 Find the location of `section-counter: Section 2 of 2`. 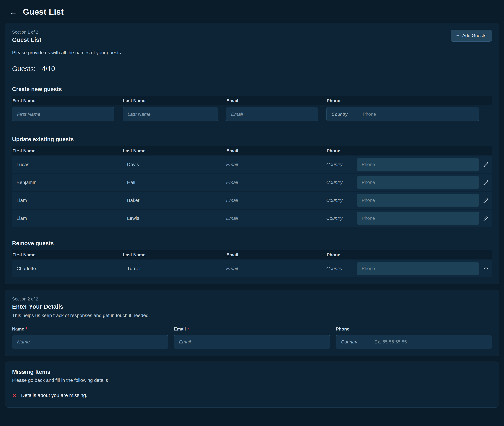

section-counter: Section 2 of 2 is located at coordinates (252, 299).